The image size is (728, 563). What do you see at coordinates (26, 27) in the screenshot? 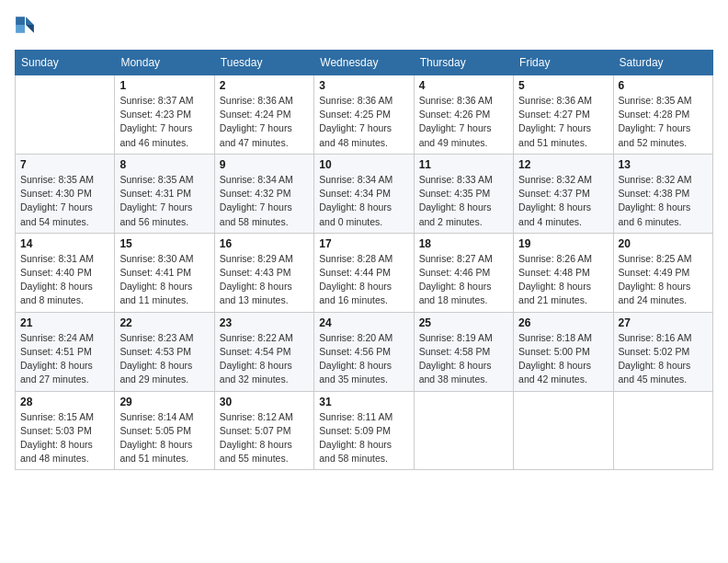
I see `logo` at bounding box center [26, 27].